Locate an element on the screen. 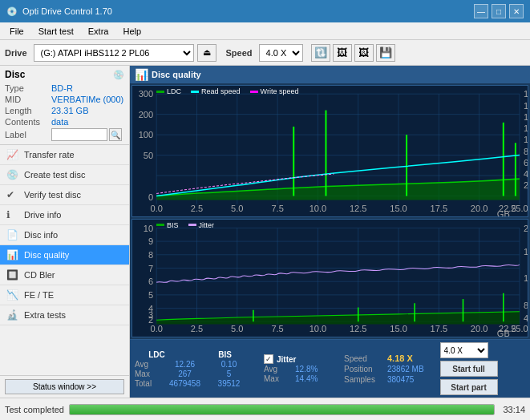 Image resolution: width=530 pixels, height=420 pixels. read-speed-legend-dot is located at coordinates (195, 91).